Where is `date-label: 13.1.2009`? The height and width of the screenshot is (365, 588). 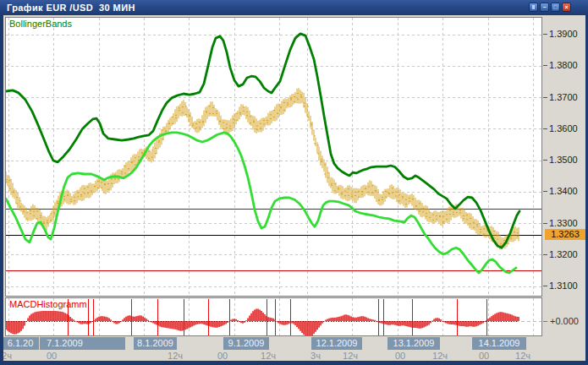 date-label: 13.1.2009 is located at coordinates (414, 343).